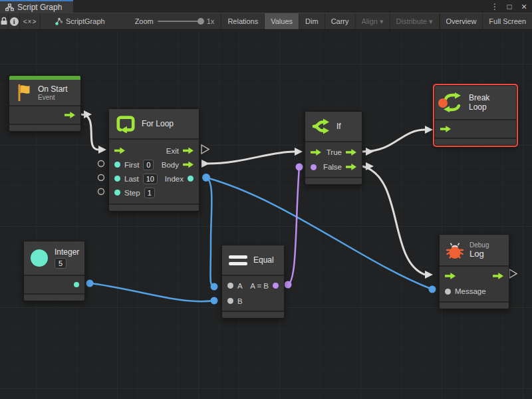 Image resolution: width=532 pixels, height=399 pixels. I want to click on align-dropdown: Align ▾, so click(373, 21).